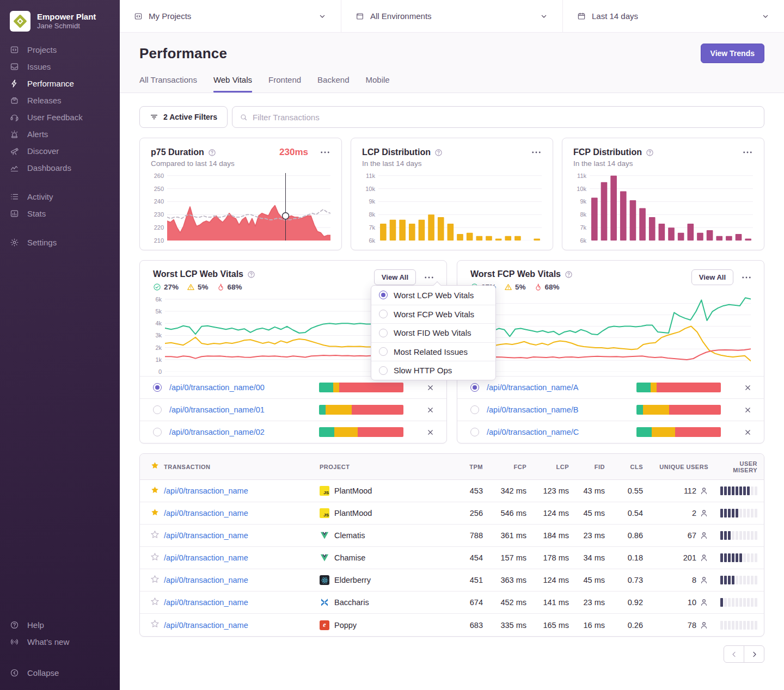  Describe the element at coordinates (754, 654) in the screenshot. I see `next-page-button` at that location.